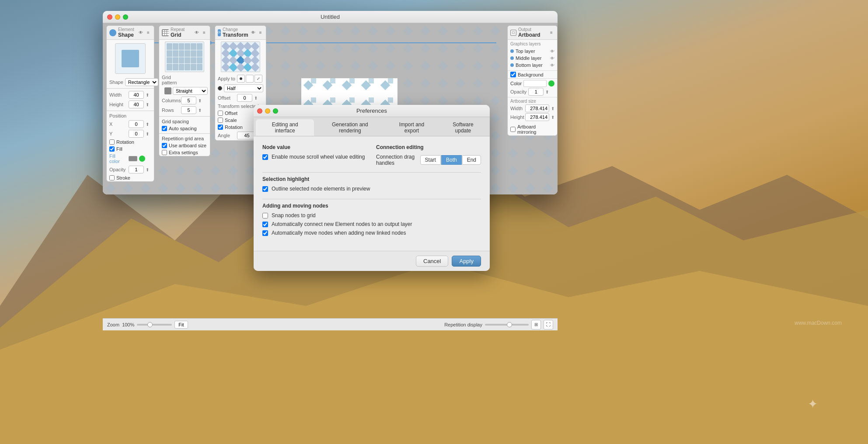 The height and width of the screenshot is (444, 868). Describe the element at coordinates (171, 110) in the screenshot. I see `rows-label: Rows` at that location.